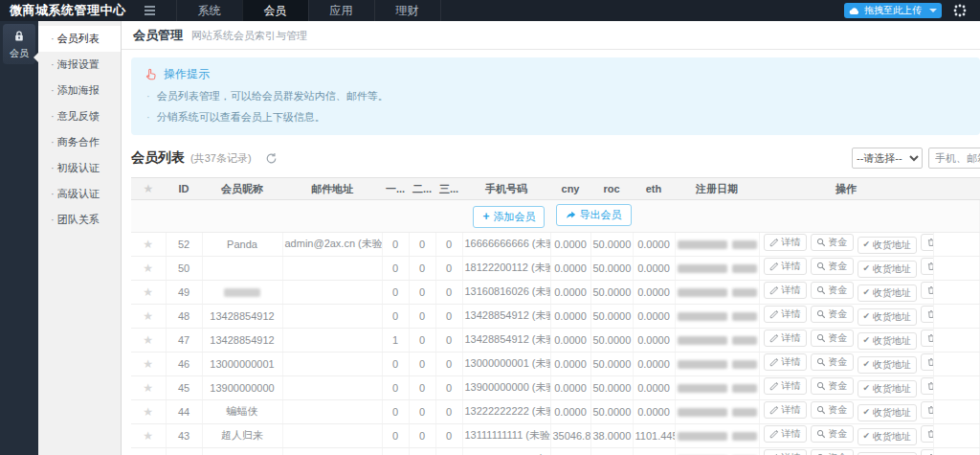 Image resolution: width=980 pixels, height=455 pixels. Describe the element at coordinates (19, 238) in the screenshot. I see `module-rail: 会员` at that location.